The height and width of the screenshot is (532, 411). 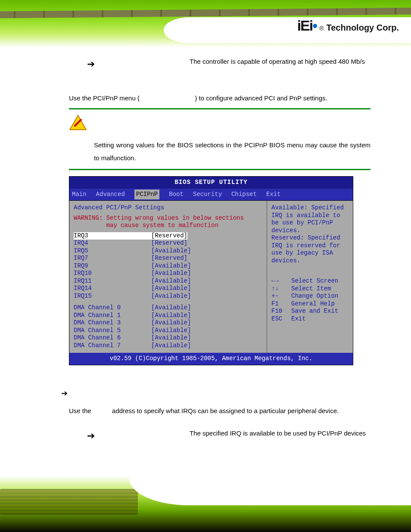 I want to click on bios-section-header: Advanced PCI/PnP Settings, so click(x=168, y=208).